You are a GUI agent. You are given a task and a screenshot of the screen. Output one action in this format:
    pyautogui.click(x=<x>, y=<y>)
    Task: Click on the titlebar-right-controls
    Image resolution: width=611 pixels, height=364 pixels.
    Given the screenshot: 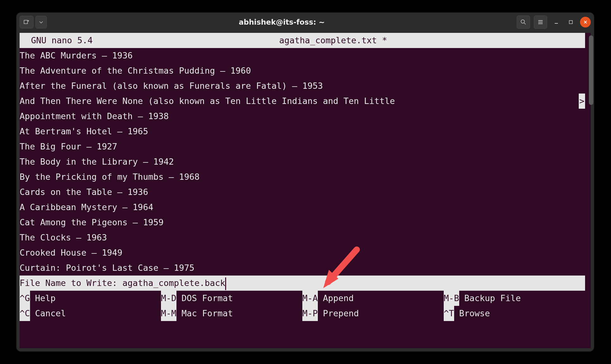 What is the action you would take?
    pyautogui.click(x=554, y=22)
    